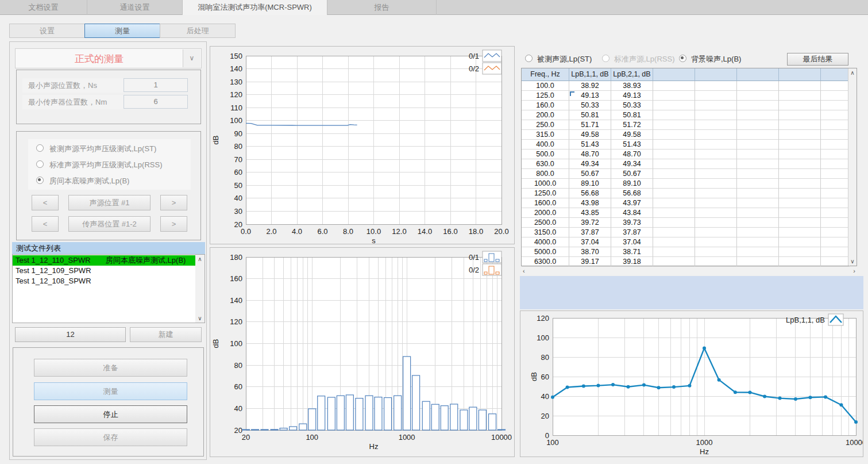  What do you see at coordinates (591, 174) in the screenshot?
I see `table-cell: 50.67` at bounding box center [591, 174].